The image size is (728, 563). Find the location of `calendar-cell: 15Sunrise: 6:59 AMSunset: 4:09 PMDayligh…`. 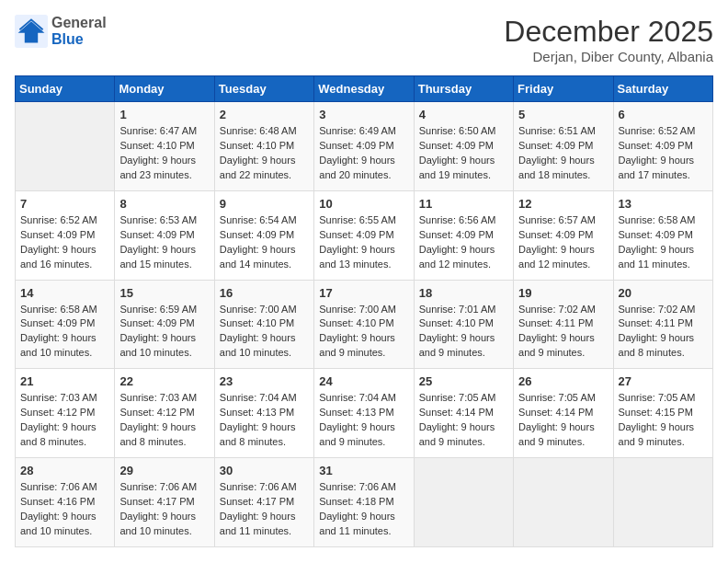

calendar-cell: 15Sunrise: 6:59 AMSunset: 4:09 PMDayligh… is located at coordinates (165, 324).